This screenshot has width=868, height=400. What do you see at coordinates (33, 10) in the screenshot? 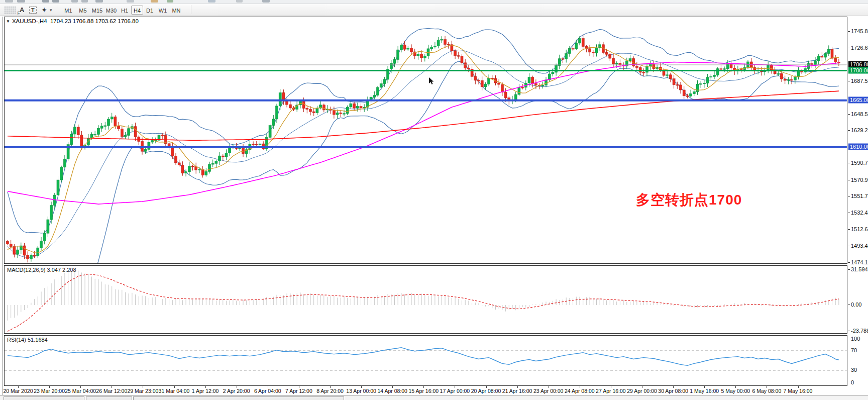
I see `text-box-icon: T` at bounding box center [33, 10].